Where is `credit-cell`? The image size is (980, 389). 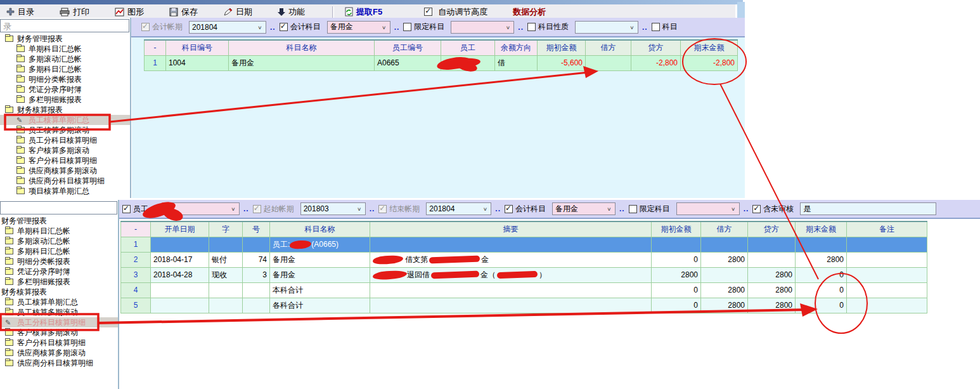
credit-cell is located at coordinates (772, 260).